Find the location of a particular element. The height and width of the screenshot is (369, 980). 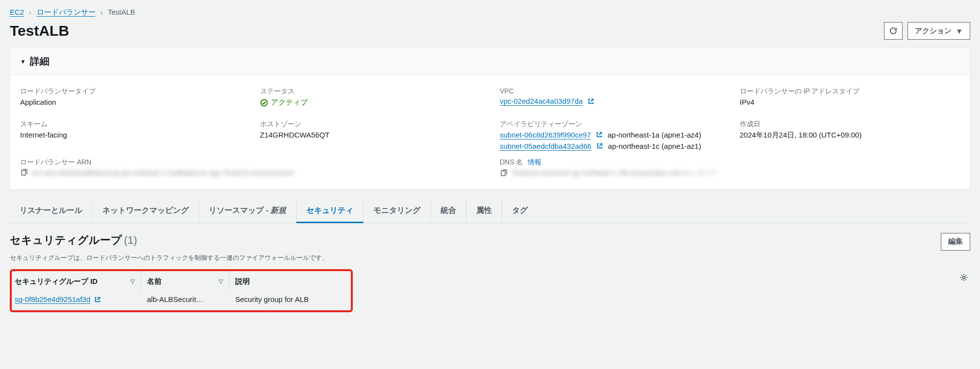

security-groups-count: (1) is located at coordinates (130, 240).